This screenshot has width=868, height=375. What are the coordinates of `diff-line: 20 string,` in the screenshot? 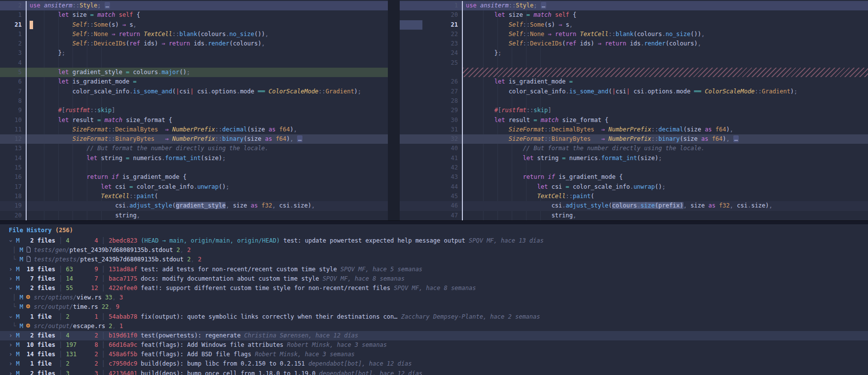 It's located at (194, 215).